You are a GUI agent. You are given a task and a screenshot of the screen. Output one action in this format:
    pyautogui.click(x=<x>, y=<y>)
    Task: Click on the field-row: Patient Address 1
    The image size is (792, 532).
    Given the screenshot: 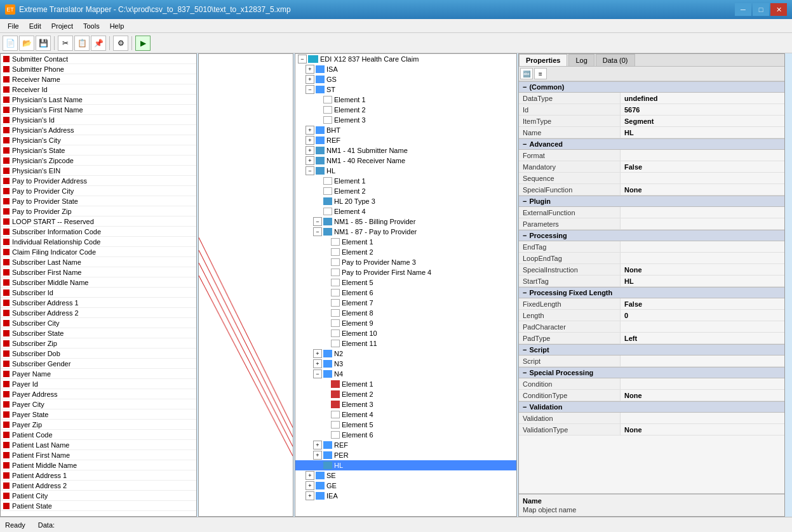 What is the action you would take?
    pyautogui.click(x=98, y=475)
    